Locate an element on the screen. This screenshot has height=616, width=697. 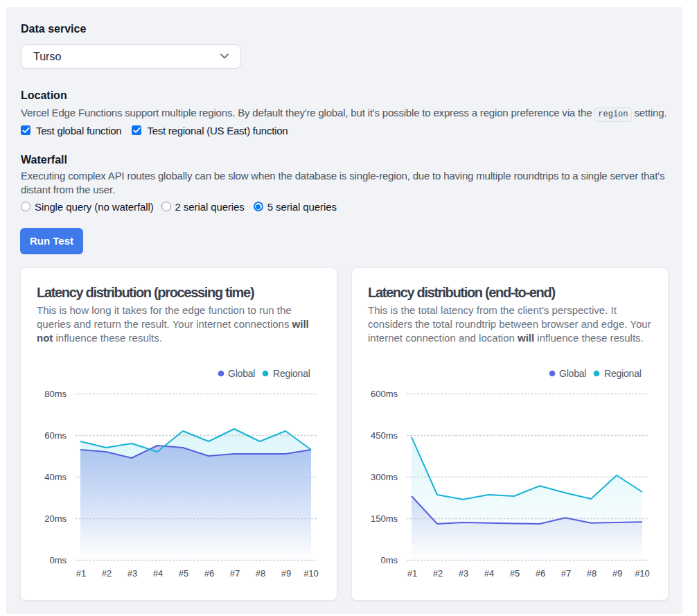
svg-text: 80ms is located at coordinates (55, 394).